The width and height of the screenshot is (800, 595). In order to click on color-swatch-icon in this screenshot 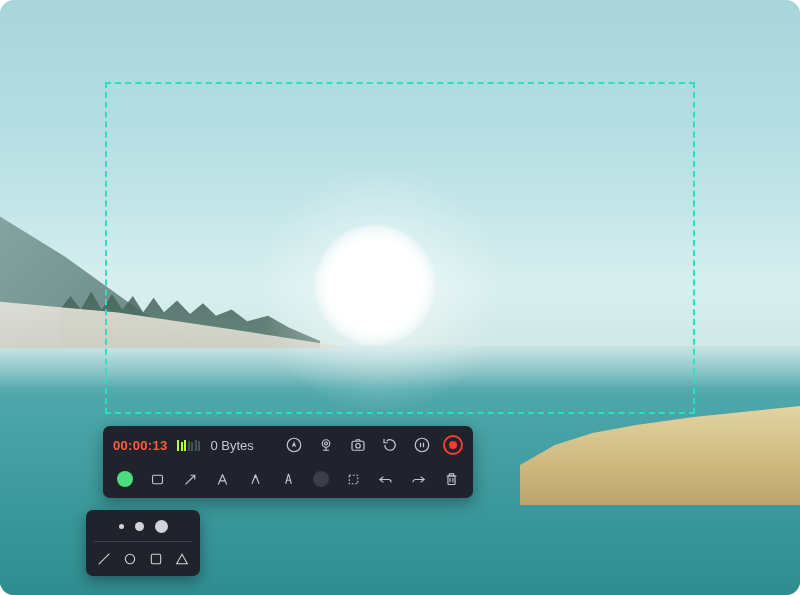, I will do `click(125, 479)`.